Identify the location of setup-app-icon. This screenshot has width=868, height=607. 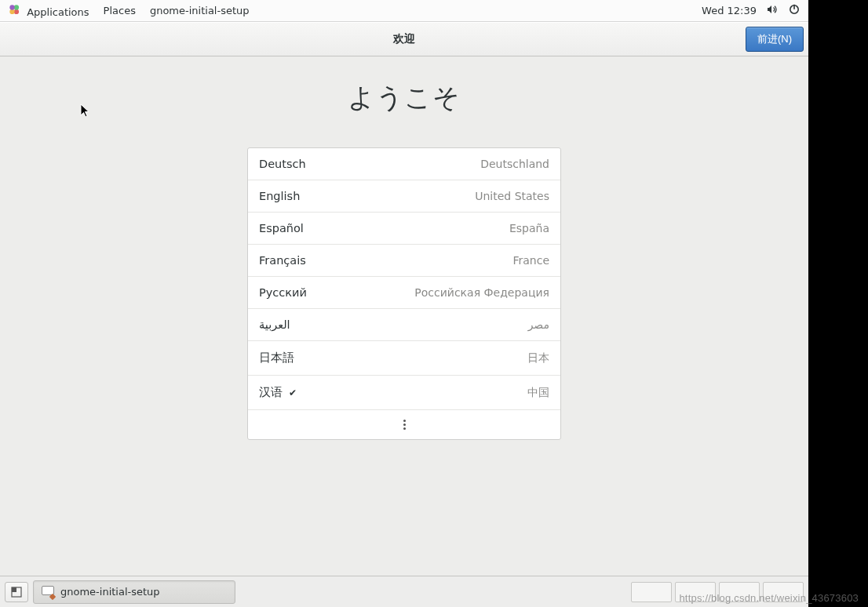
(48, 592).